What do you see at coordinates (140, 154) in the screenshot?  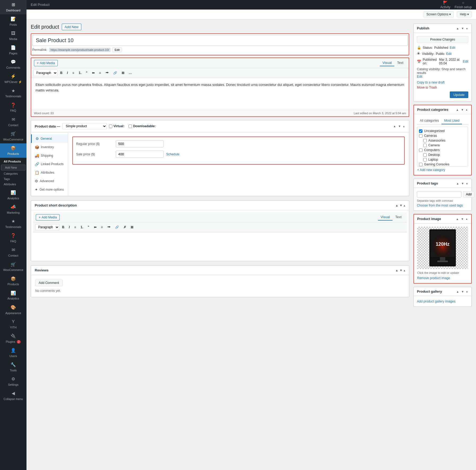 I see `sale-price-input` at bounding box center [140, 154].